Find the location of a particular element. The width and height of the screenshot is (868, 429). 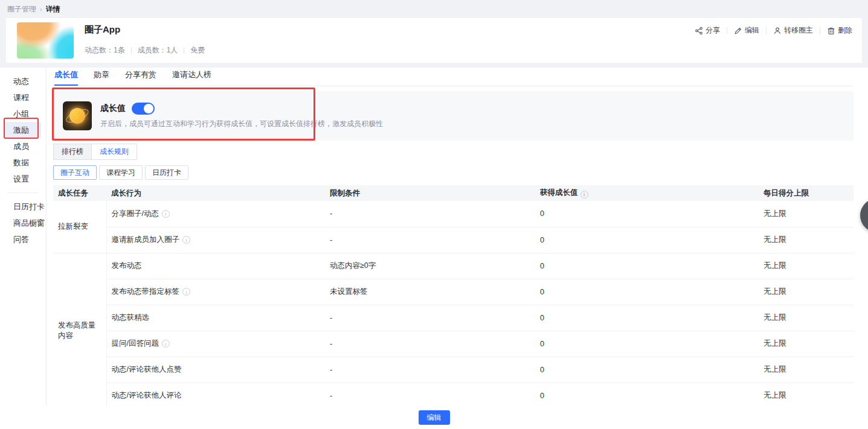

toggle-knob is located at coordinates (149, 109).